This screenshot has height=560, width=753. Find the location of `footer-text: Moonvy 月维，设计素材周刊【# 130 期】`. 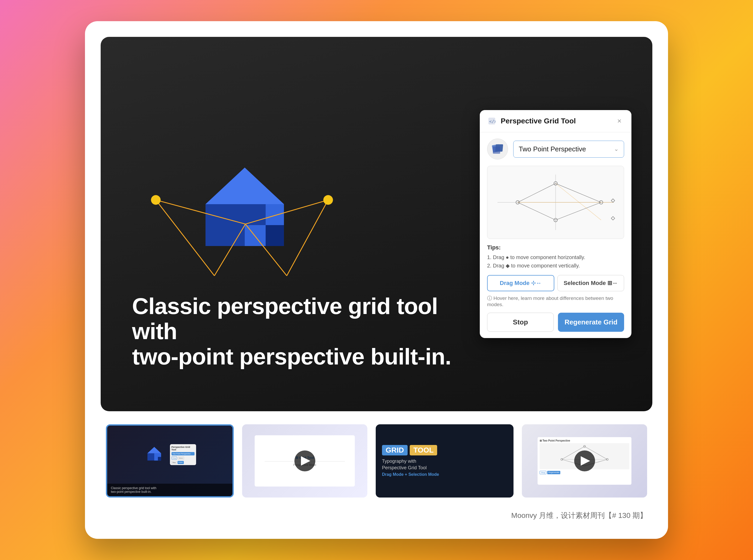

footer-text: Moonvy 月维，设计素材周刊【# 130 期】 is located at coordinates (579, 515).